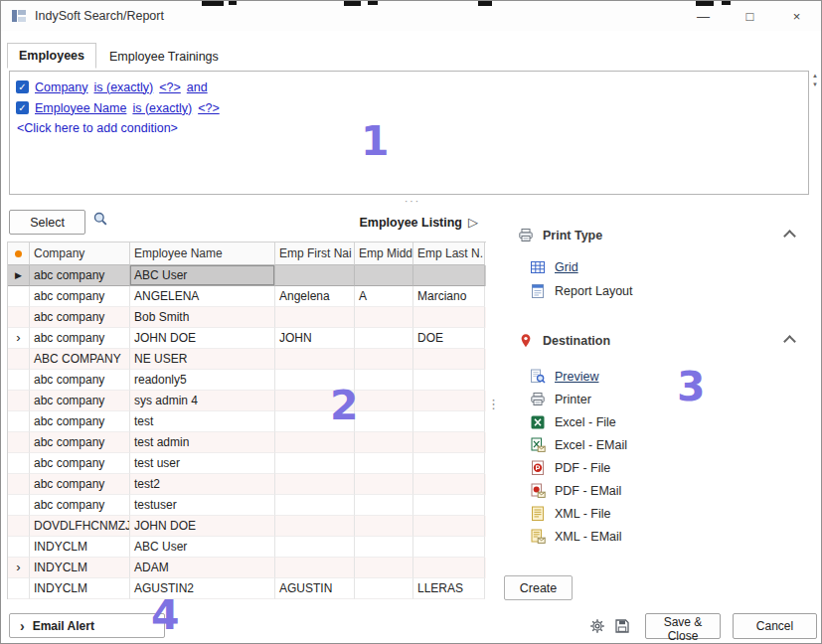 The image size is (822, 644). I want to click on add-condition-link: <Click here to add condition>, so click(410, 129).